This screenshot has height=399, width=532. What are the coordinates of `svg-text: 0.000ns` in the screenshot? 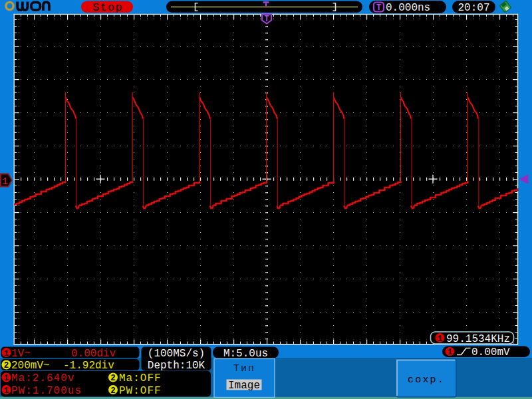 It's located at (408, 8).